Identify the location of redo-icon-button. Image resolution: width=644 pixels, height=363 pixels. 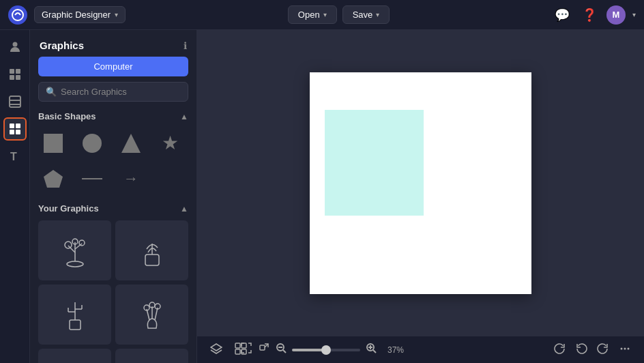
(603, 350).